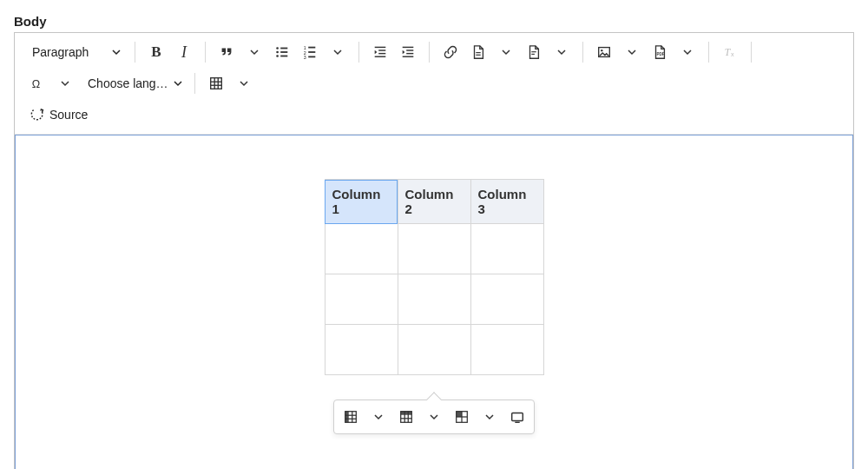 This screenshot has height=469, width=868. I want to click on table-header-cell: Column 2, so click(434, 201).